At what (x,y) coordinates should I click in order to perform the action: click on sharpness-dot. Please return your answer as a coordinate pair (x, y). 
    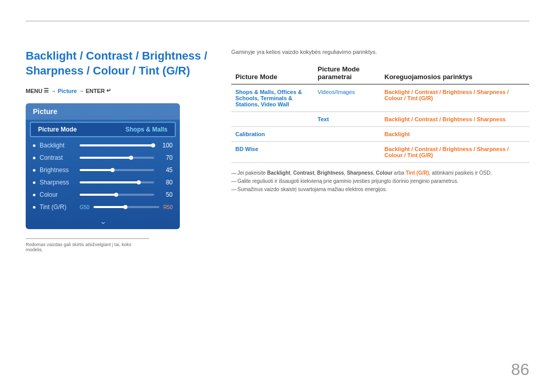
    Looking at the image, I should click on (34, 183).